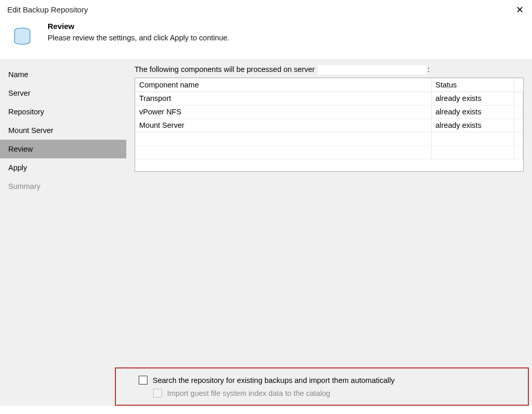 Image resolution: width=532 pixels, height=414 pixels. Describe the element at coordinates (322, 387) in the screenshot. I see `import-options-panel: Search the repository for existing backu…` at that location.